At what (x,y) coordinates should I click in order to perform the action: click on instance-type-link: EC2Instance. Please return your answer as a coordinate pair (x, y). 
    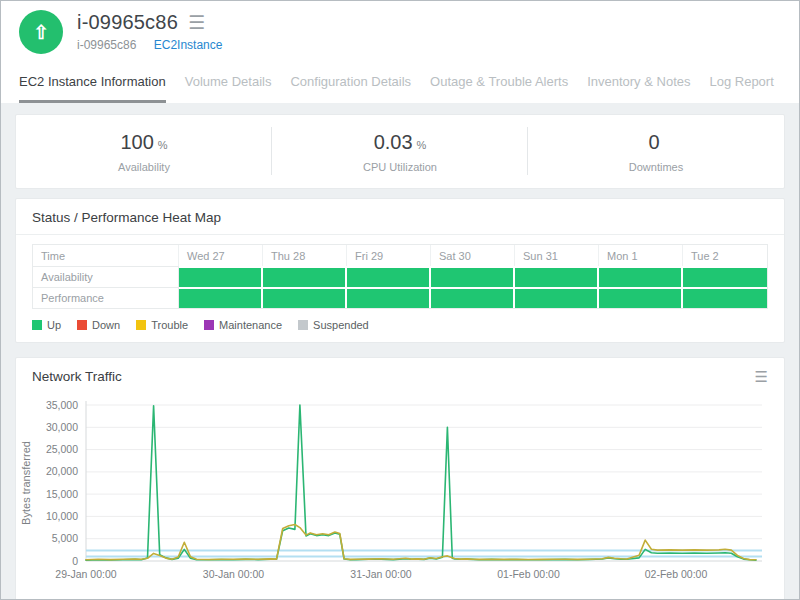
    Looking at the image, I should click on (188, 45).